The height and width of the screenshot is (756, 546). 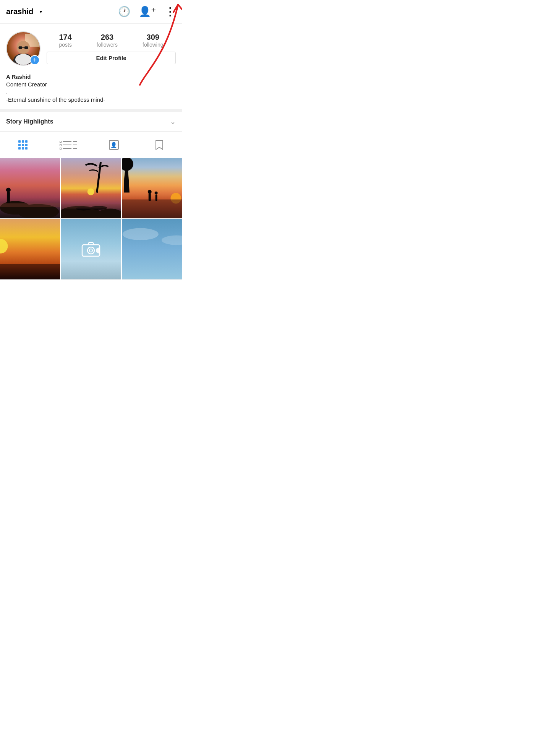 What do you see at coordinates (35, 60) in the screenshot?
I see `add-photo-button: +` at bounding box center [35, 60].